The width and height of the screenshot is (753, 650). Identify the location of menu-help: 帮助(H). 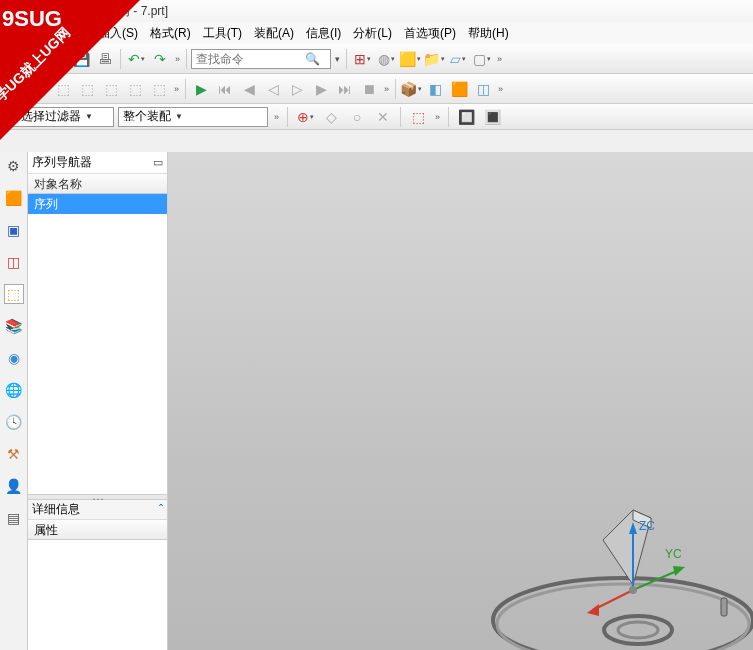
(488, 34).